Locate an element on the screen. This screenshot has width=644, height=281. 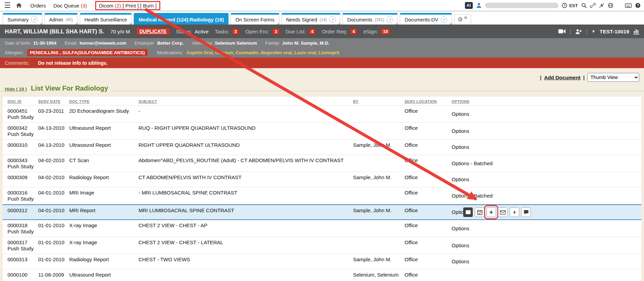
comments-text: Do not release info to siblings. is located at coordinates (73, 63).